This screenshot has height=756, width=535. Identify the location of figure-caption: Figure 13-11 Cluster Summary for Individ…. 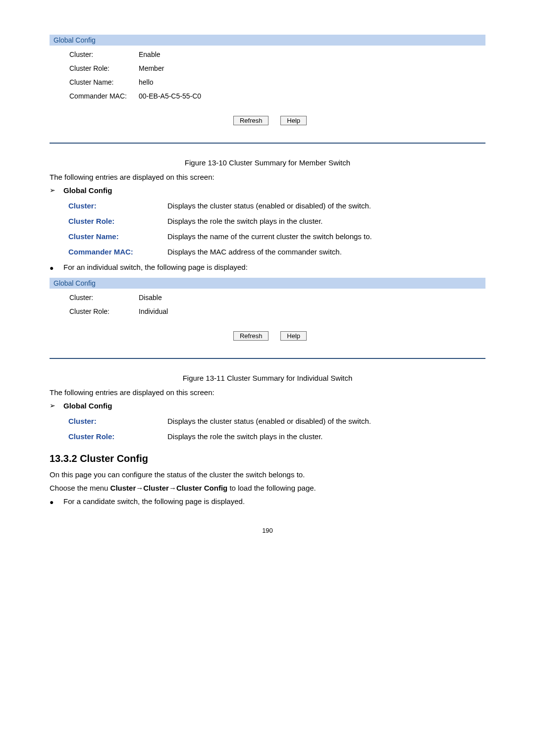
(268, 378).